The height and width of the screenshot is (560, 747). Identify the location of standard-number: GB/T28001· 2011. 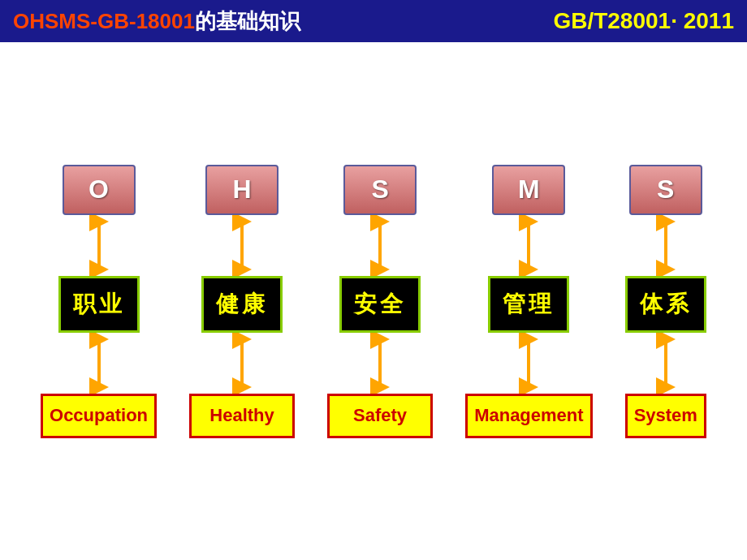
(643, 21).